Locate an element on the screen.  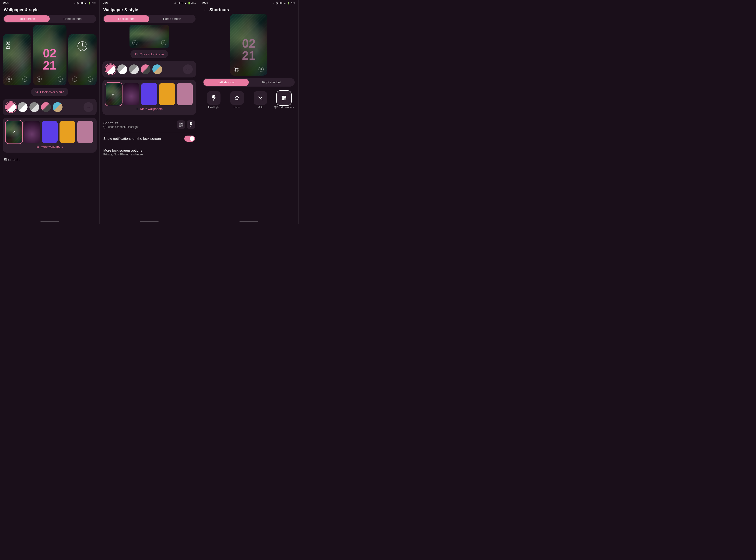
color-circles-middle: ··· is located at coordinates (149, 69).